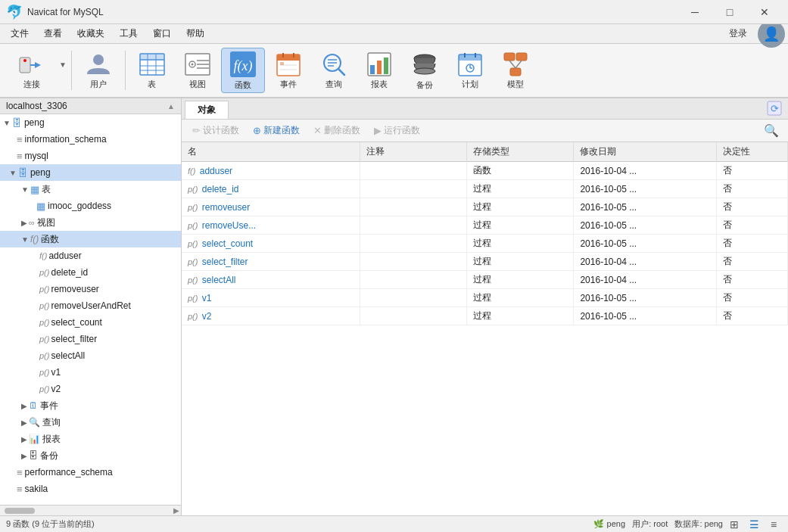 This screenshot has height=532, width=788. What do you see at coordinates (771, 130) in the screenshot?
I see `search-btn: 🔍` at bounding box center [771, 130].